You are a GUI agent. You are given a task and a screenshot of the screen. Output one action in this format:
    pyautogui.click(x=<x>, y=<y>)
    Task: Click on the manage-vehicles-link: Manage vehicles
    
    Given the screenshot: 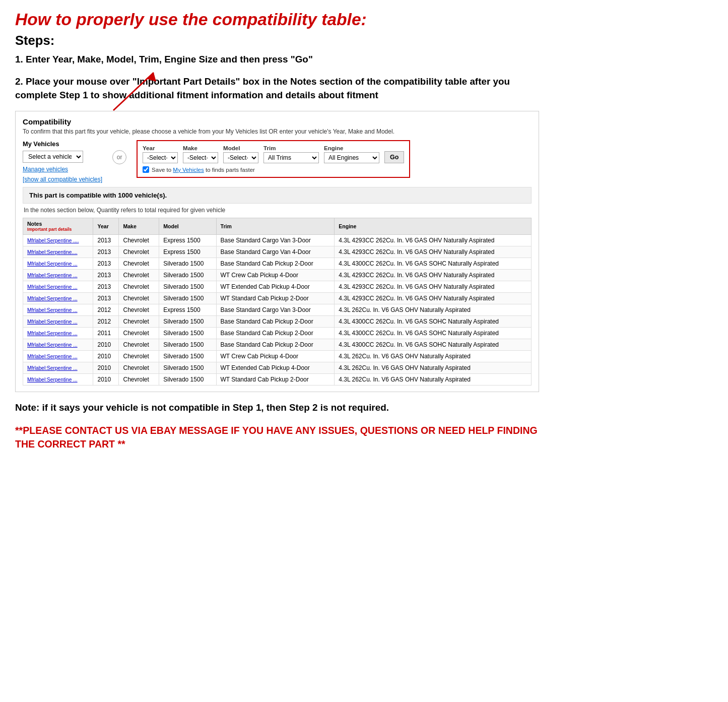 What is the action you would take?
    pyautogui.click(x=62, y=169)
    